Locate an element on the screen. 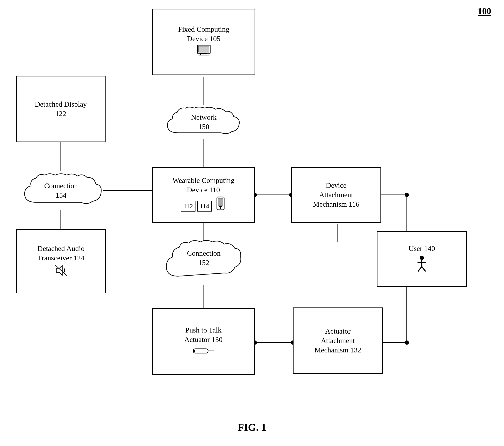 The width and height of the screenshot is (504, 446). device-attachment-mechanism: DeviceAttachmentMechanism 116 is located at coordinates (336, 195).